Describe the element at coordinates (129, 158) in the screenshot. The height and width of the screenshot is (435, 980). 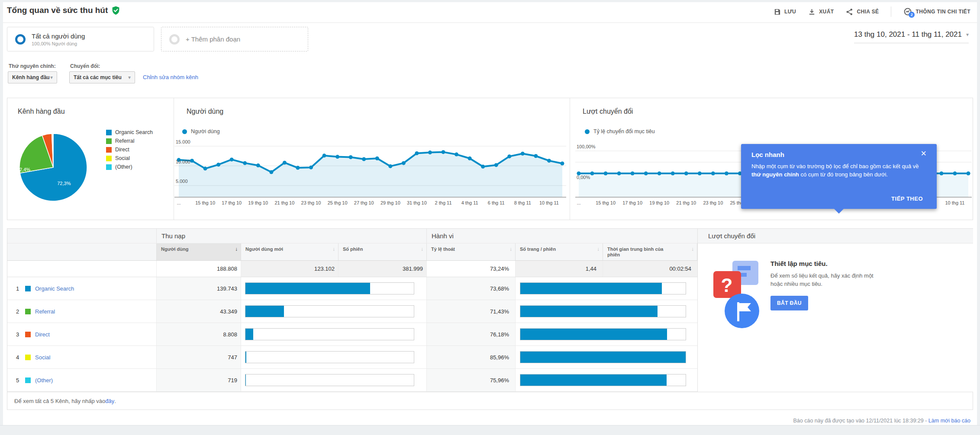
I see `legend-item: Social` at that location.